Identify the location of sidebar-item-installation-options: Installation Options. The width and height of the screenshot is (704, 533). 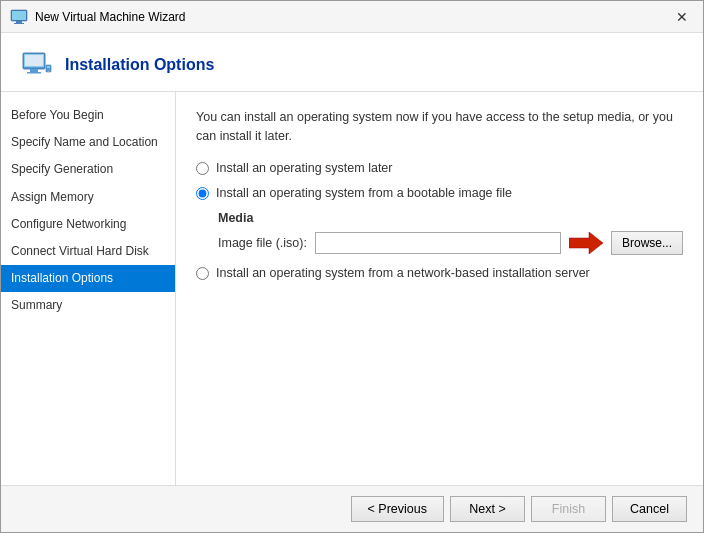
(88, 278).